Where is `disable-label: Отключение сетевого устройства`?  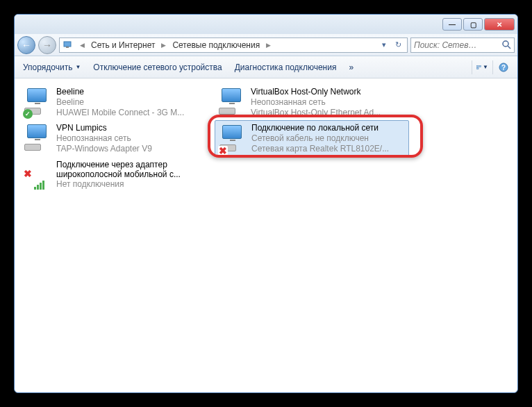 disable-label: Отключение сетевого устройства is located at coordinates (157, 67).